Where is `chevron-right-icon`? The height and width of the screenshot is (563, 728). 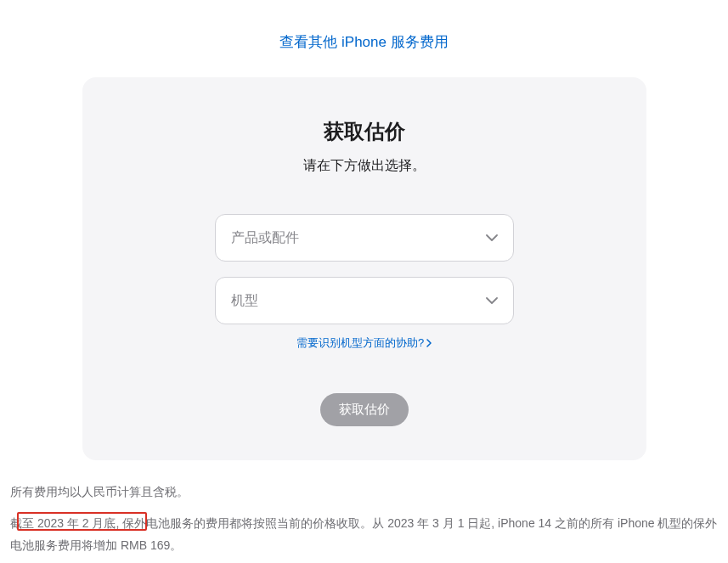
chevron-right-icon is located at coordinates (429, 343).